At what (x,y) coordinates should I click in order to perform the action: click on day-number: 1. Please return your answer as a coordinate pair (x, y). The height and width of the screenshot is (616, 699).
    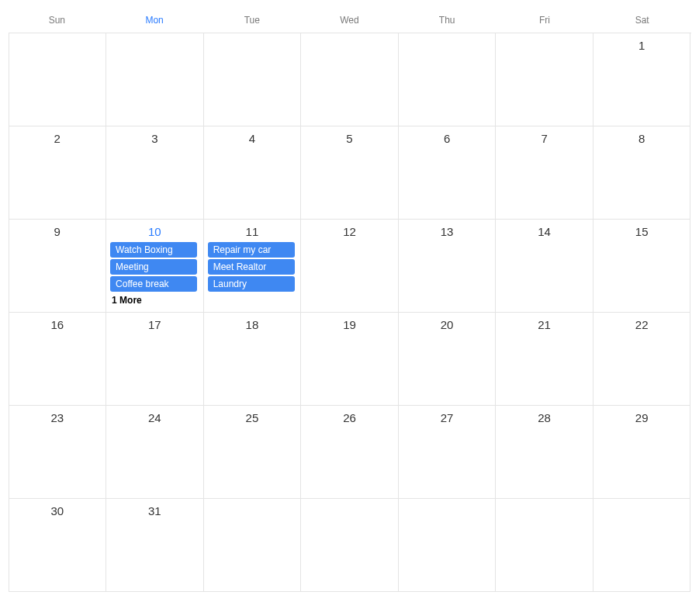
    Looking at the image, I should click on (642, 46).